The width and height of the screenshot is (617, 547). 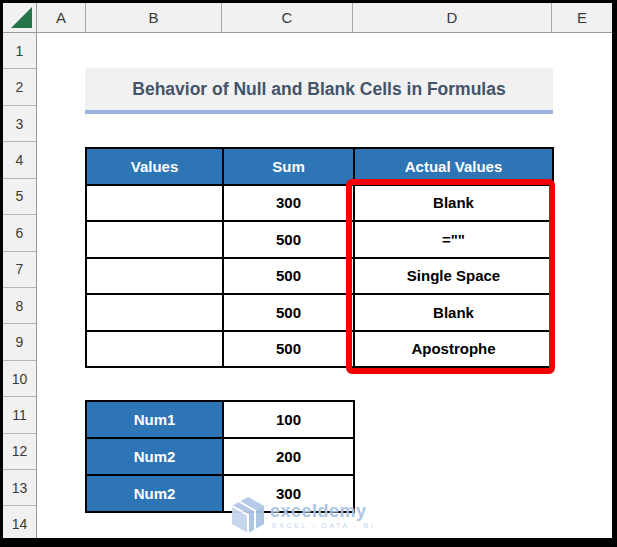 I want to click on row-header-6: 6, so click(x=20, y=233).